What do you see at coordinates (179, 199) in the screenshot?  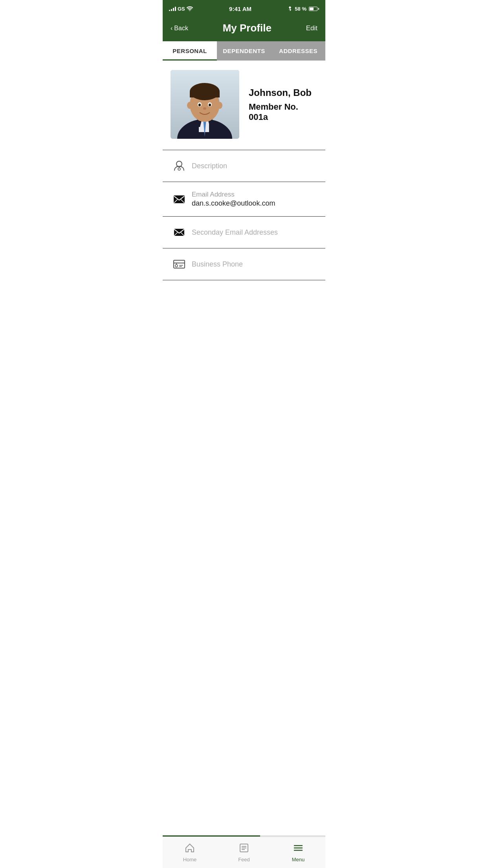 I see `mail-icon` at bounding box center [179, 199].